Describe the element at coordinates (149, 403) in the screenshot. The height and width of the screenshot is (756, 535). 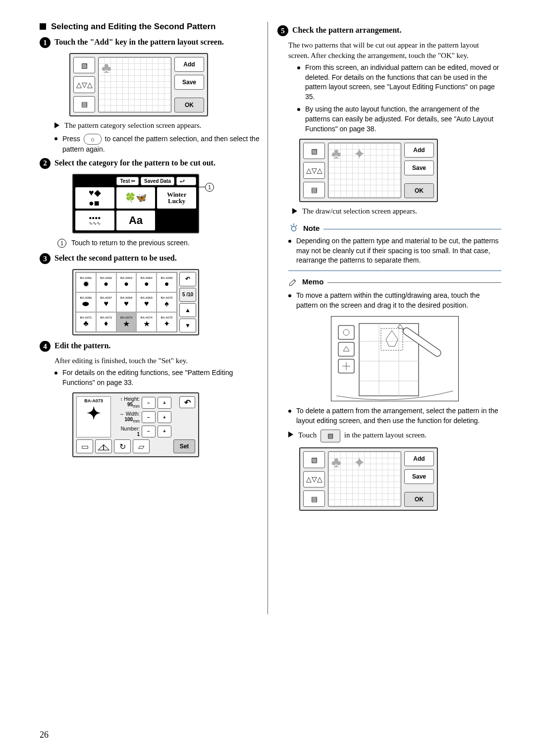
I see `height-minus-button: −` at that location.